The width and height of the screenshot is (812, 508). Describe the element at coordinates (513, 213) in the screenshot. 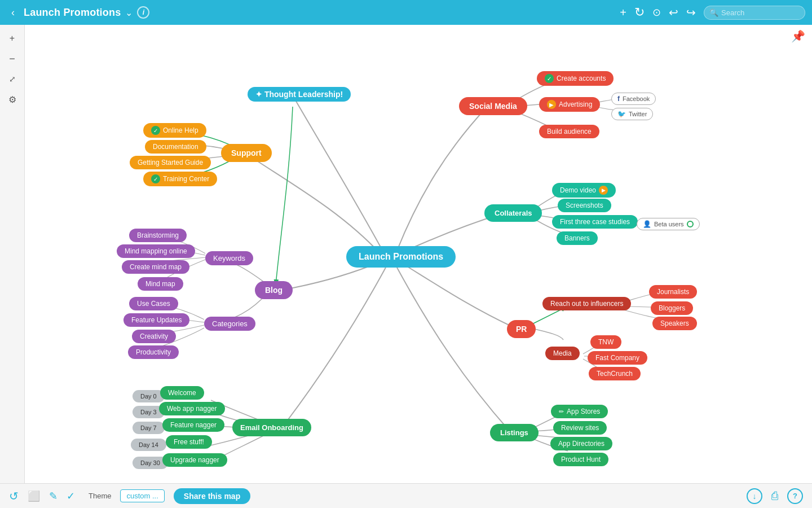

I see `collaterals-node: Collaterals` at that location.